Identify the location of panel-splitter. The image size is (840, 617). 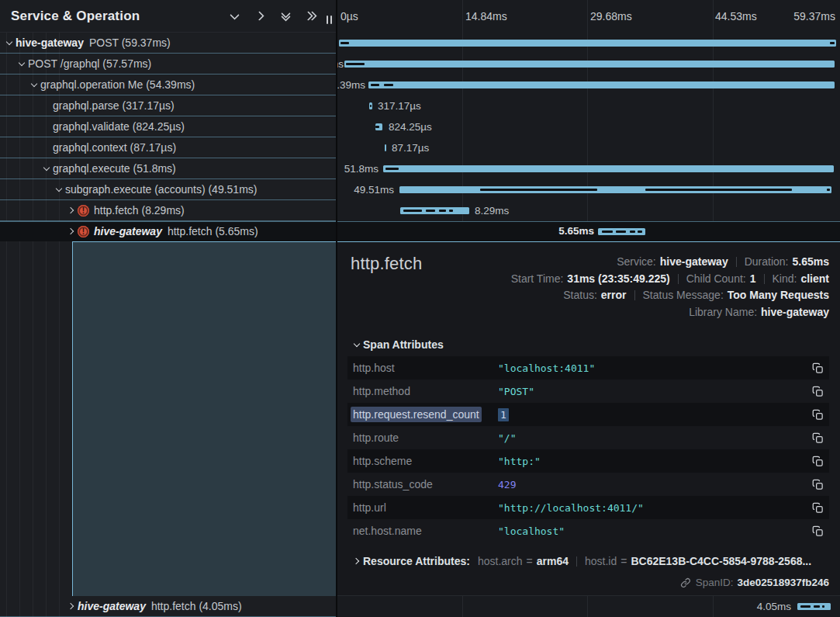
(337, 309).